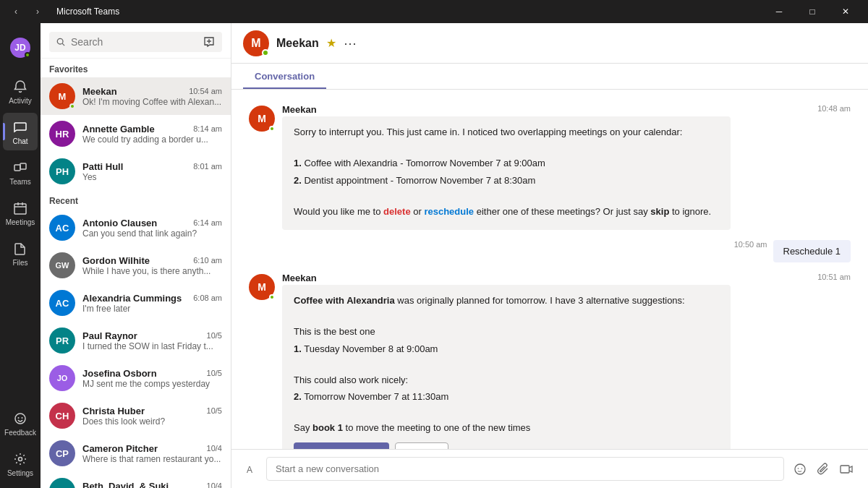 This screenshot has height=488, width=868. What do you see at coordinates (136, 416) in the screenshot?
I see `chat-item-christa: CH Christa Huber 10/5 Does this look wei…` at bounding box center [136, 416].